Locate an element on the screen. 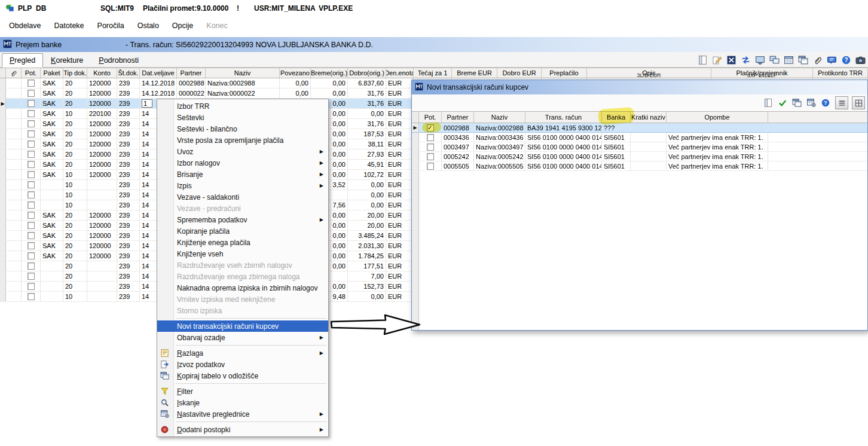 The height and width of the screenshot is (446, 868). pot-checkbox: ✓ is located at coordinates (430, 128).